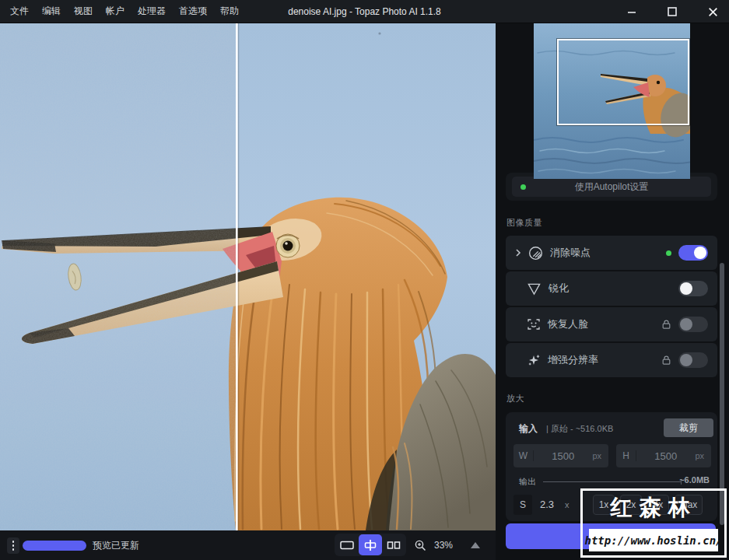  I want to click on minimize-button, so click(632, 12).